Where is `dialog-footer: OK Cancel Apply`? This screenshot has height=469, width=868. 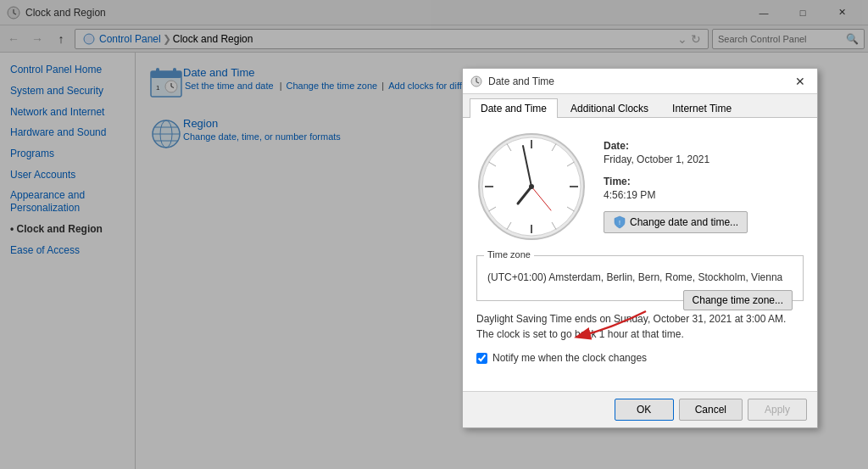 dialog-footer: OK Cancel Apply is located at coordinates (640, 409).